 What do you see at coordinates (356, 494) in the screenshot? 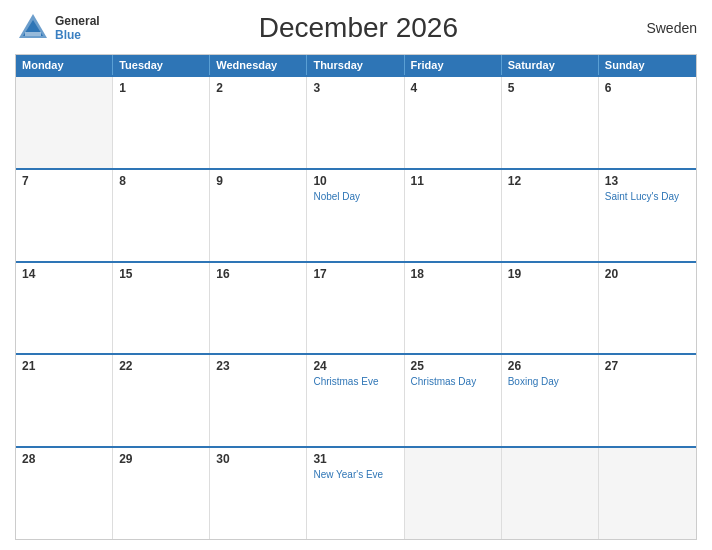
I see `cal-cell: 31New Year's Eve` at bounding box center [356, 494].